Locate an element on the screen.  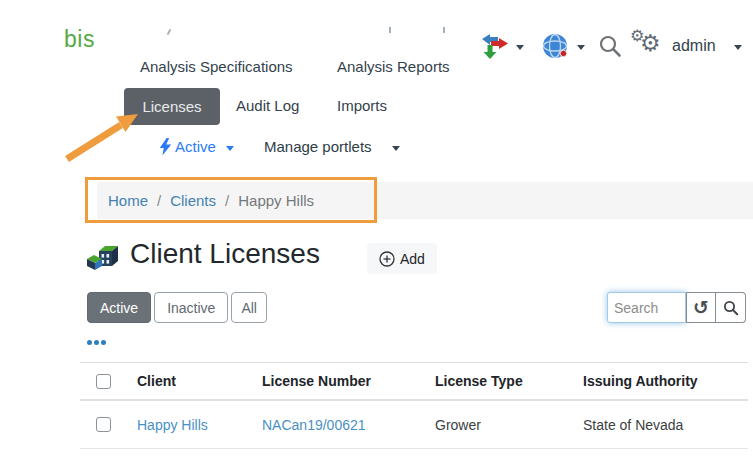
globe-icon is located at coordinates (556, 48).